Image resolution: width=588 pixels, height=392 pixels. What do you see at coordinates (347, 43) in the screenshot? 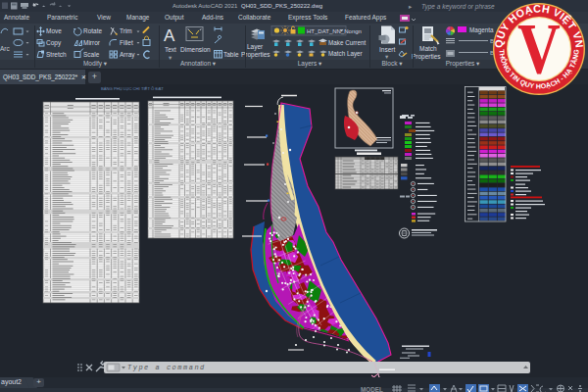
I see `svg-text: Make Current` at bounding box center [347, 43].